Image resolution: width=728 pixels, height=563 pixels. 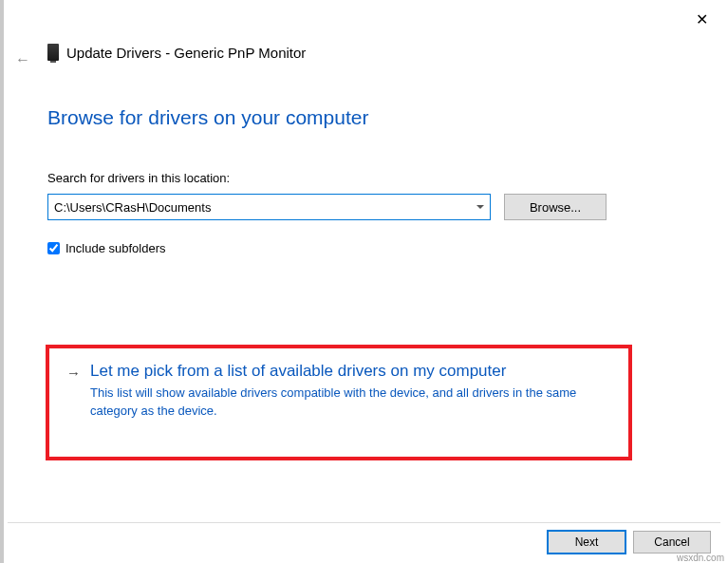 What do you see at coordinates (629, 542) in the screenshot?
I see `dialog-footer: Next Cancel` at bounding box center [629, 542].